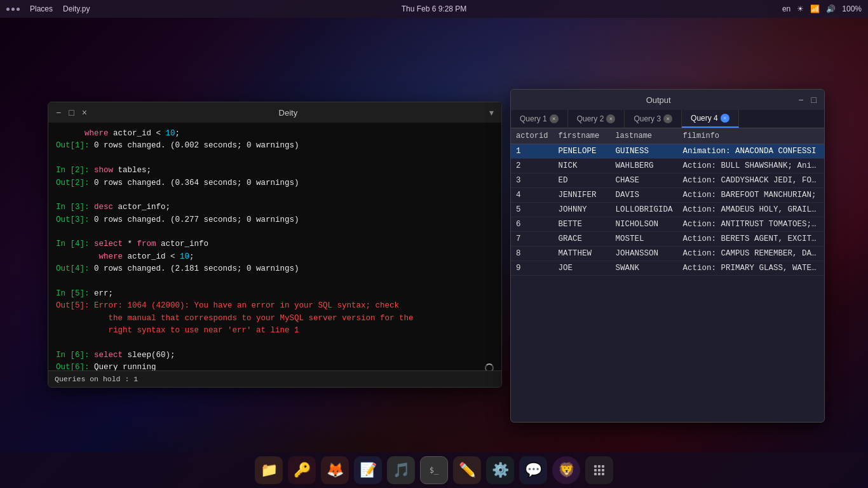  Describe the element at coordinates (667, 196) in the screenshot. I see `table-row: 4 JENNIFER DAVIS Action: BAREFOOT MANCHU…` at that location.